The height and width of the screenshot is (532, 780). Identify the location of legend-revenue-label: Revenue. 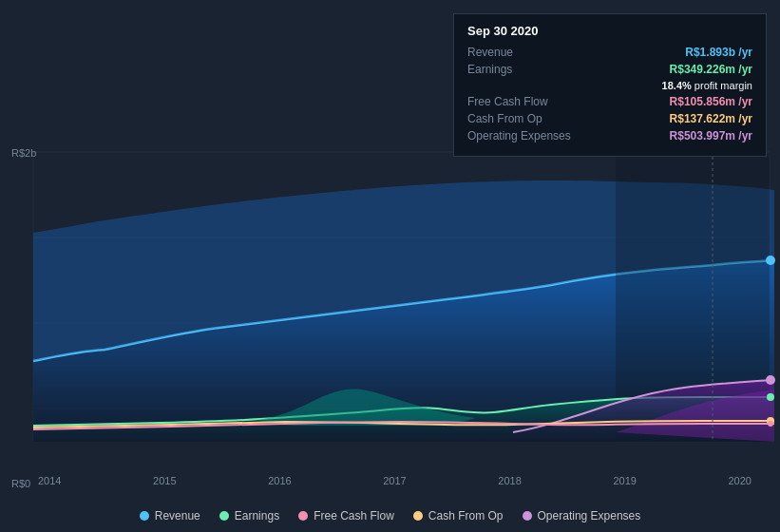
(178, 516).